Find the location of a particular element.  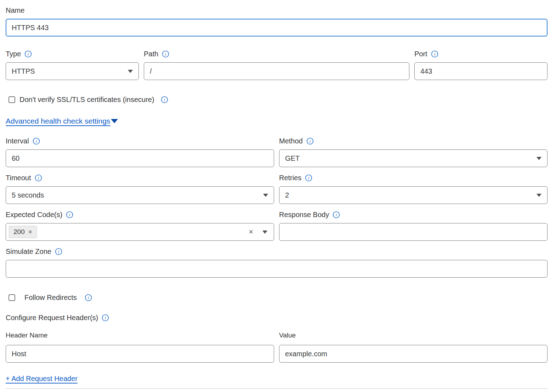

method-select-value: GET is located at coordinates (411, 159).